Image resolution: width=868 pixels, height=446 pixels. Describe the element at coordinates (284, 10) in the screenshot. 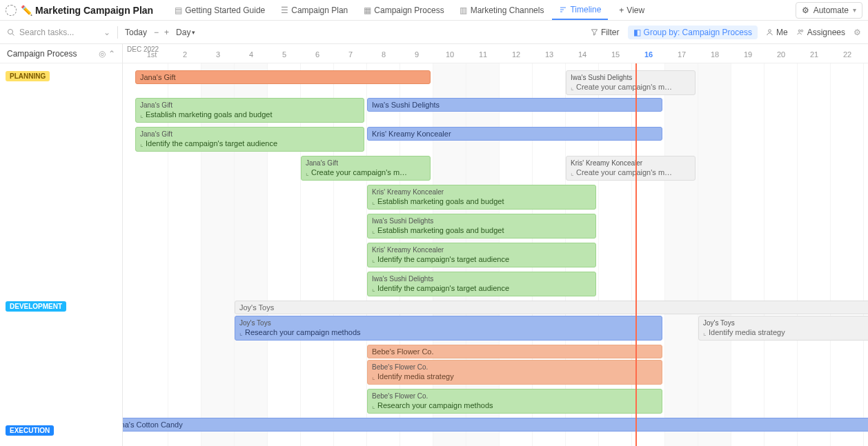

I see `tab-icon: ☰` at that location.